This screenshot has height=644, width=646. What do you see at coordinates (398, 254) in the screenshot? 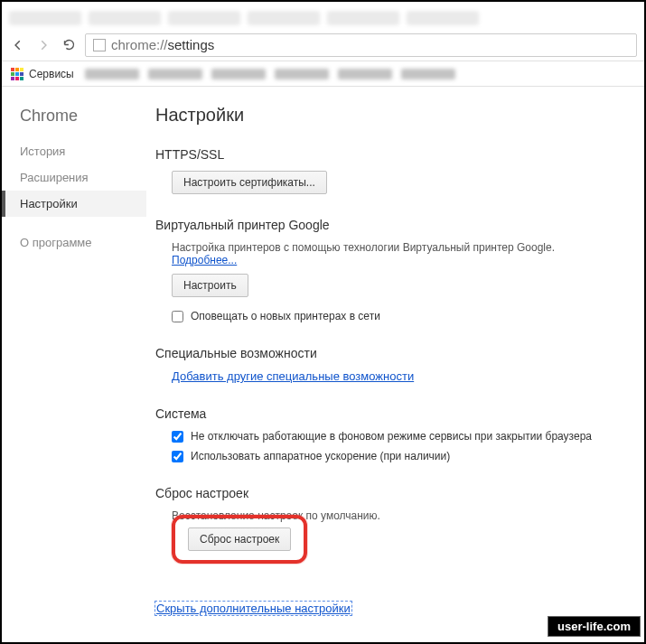
I see `cloudprint-desc: Настройка принтеров с помощью технологии…` at bounding box center [398, 254].